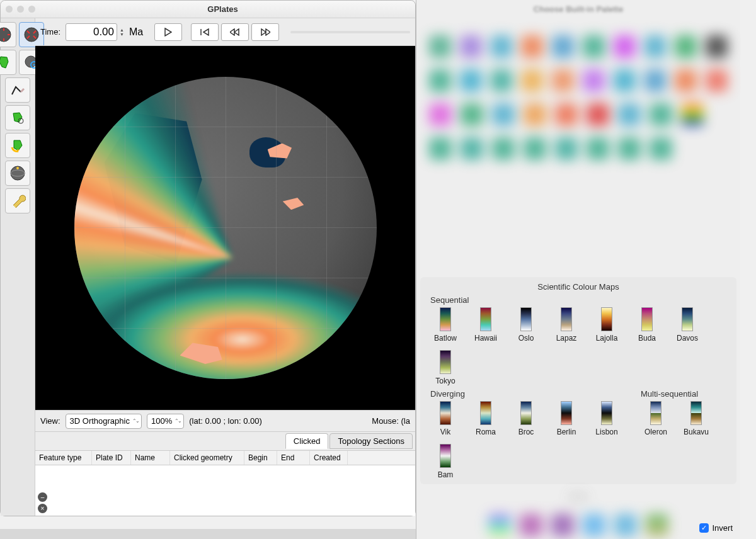 This screenshot has width=756, height=539. What do you see at coordinates (486, 338) in the screenshot?
I see `colormap-label: Hawaii` at bounding box center [486, 338].